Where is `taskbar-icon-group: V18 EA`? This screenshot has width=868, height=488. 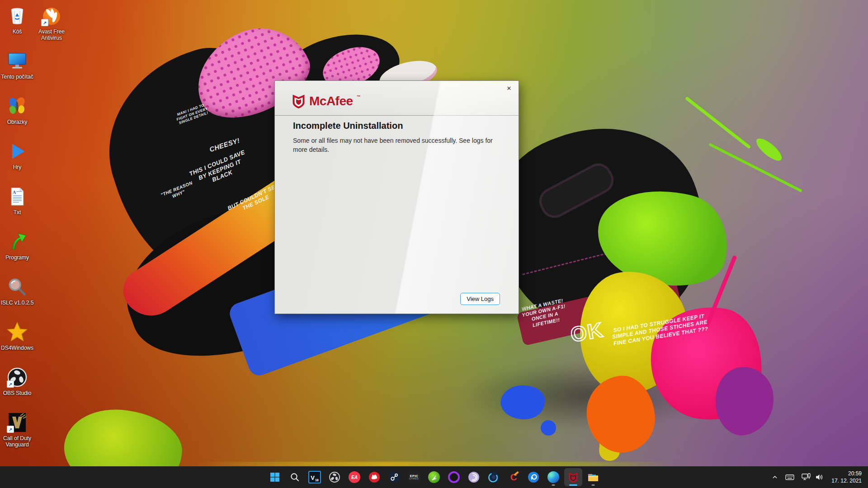 taskbar-icon-group: V18 EA is located at coordinates (434, 477).